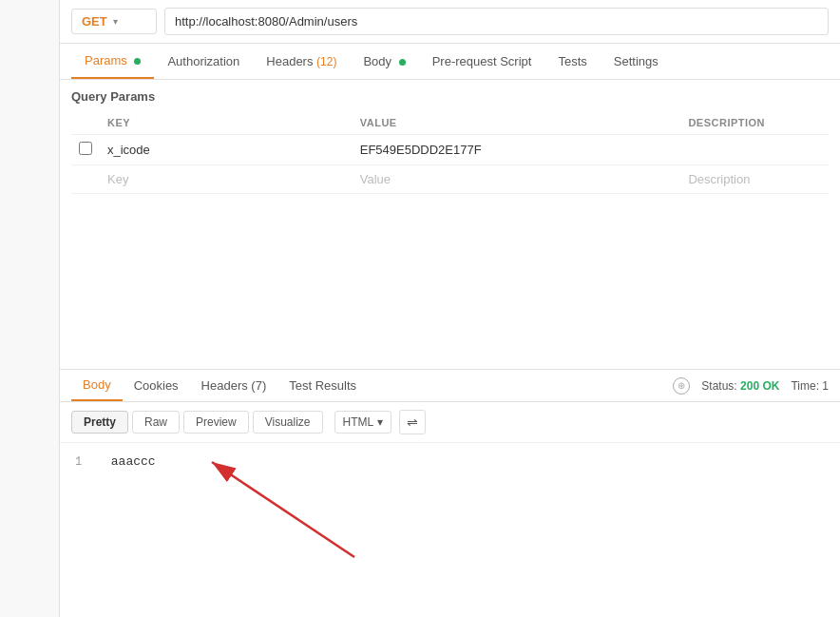 Image resolution: width=840 pixels, height=617 pixels. Describe the element at coordinates (450, 180) in the screenshot. I see `new-row: Key Value Description` at that location.